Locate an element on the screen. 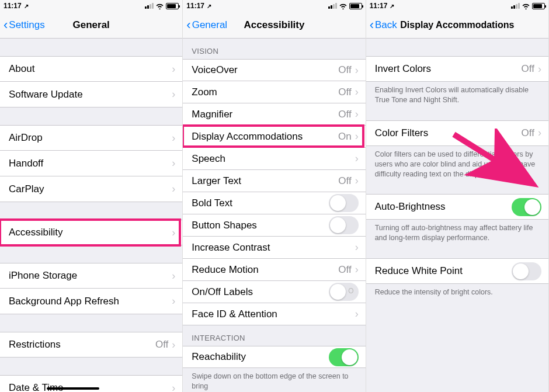 The width and height of the screenshot is (549, 392). toggle-bold-text is located at coordinates (343, 203).